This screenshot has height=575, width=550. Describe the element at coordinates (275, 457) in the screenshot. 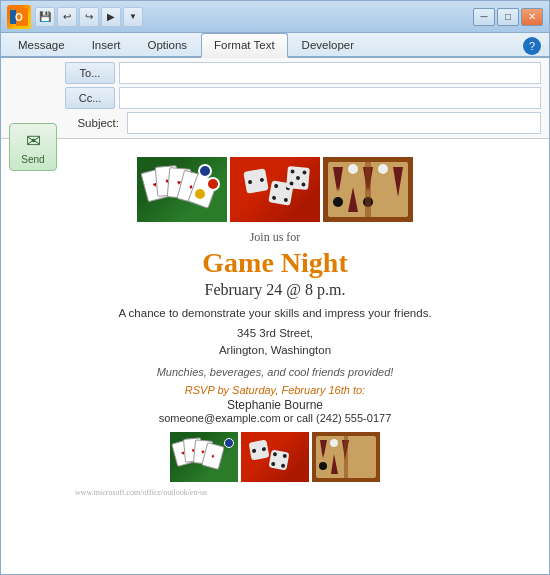

I see `small-dice-image` at that location.